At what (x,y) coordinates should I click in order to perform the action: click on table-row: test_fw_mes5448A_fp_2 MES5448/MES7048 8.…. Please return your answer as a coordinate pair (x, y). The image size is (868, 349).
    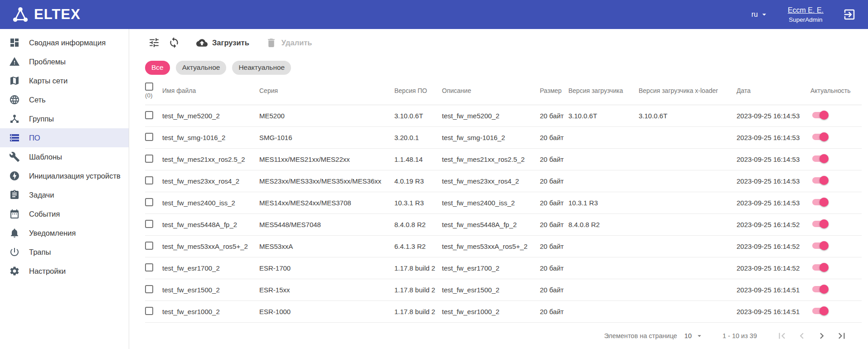
    Looking at the image, I should click on (503, 225).